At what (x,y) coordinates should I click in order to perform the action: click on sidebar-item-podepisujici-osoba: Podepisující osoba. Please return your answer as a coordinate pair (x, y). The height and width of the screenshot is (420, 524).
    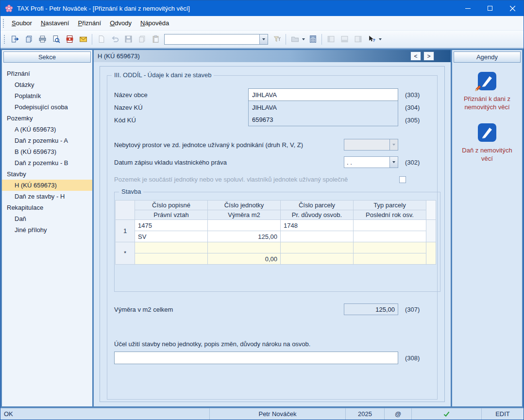
    Looking at the image, I should click on (47, 107).